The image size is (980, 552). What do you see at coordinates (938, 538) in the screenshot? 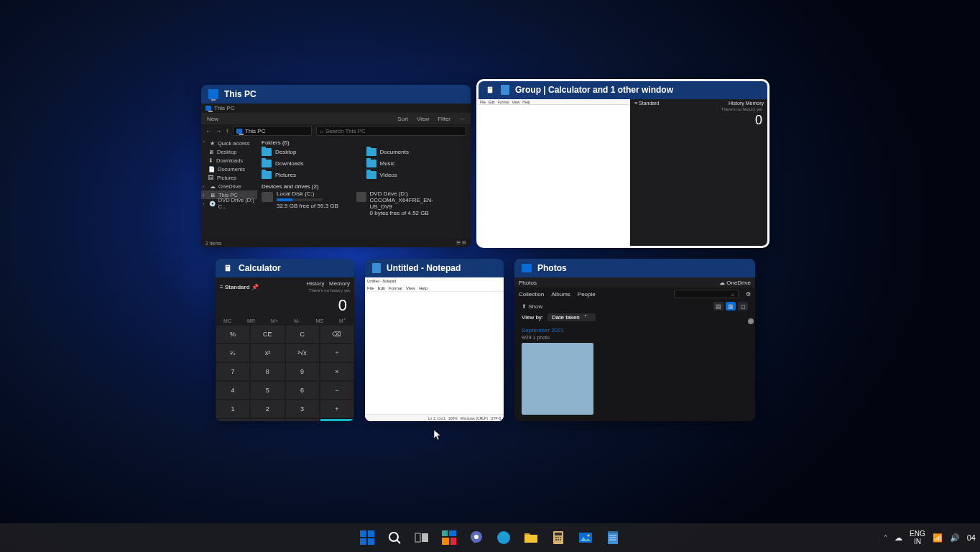
I see `wifi-icon: 📶` at bounding box center [938, 538].